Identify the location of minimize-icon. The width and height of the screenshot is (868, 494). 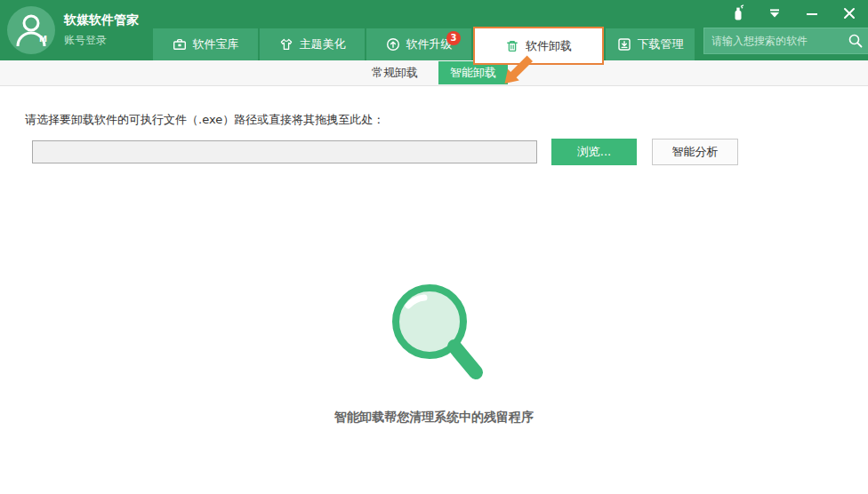
(812, 13).